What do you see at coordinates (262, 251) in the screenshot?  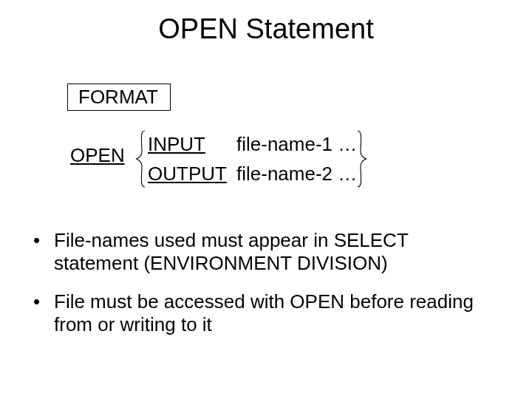 I see `list-item: • File-names used must appear in SELECT …` at bounding box center [262, 251].